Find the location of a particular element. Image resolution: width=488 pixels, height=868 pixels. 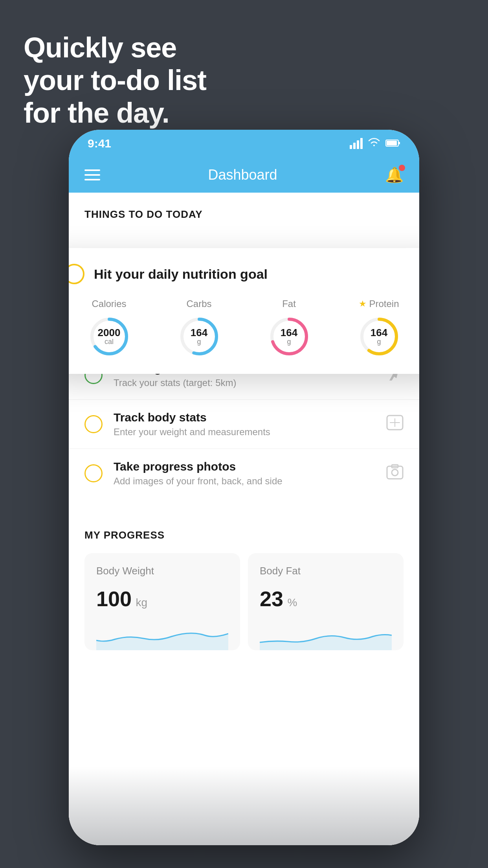

menu-button is located at coordinates (92, 175).